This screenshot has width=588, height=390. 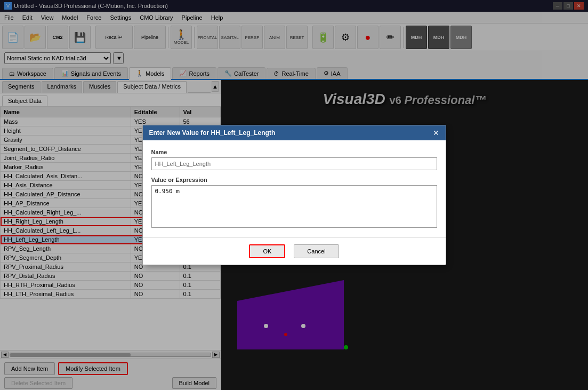 What do you see at coordinates (212, 133) in the screenshot?
I see `modal-title-text: Enter New Value for HH_Left_Leg_Length` at bounding box center [212, 133].